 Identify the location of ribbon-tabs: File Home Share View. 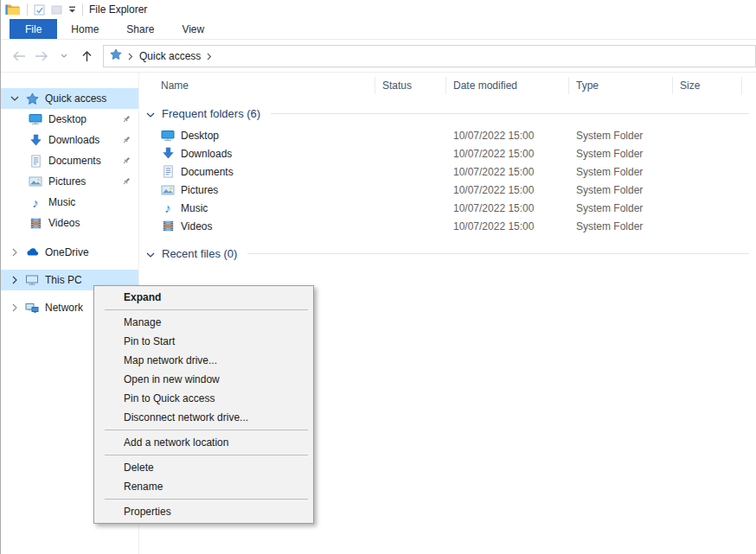
(379, 29).